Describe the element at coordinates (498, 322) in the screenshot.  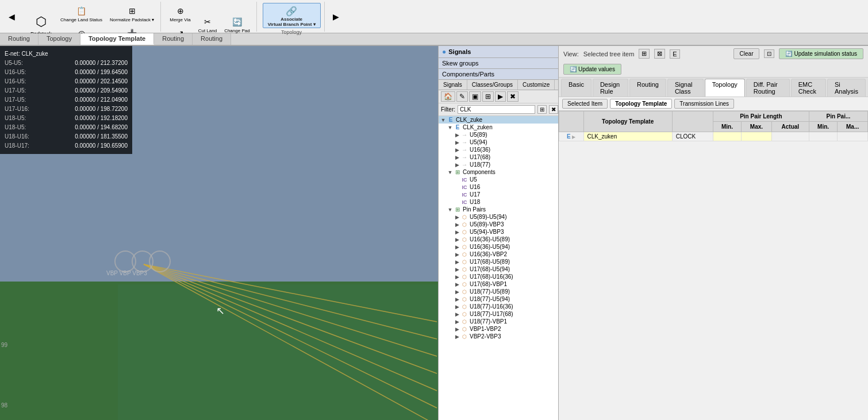
I see `tree-item-pp15: ▶ ⬡ U18(77)-VBP1` at that location.